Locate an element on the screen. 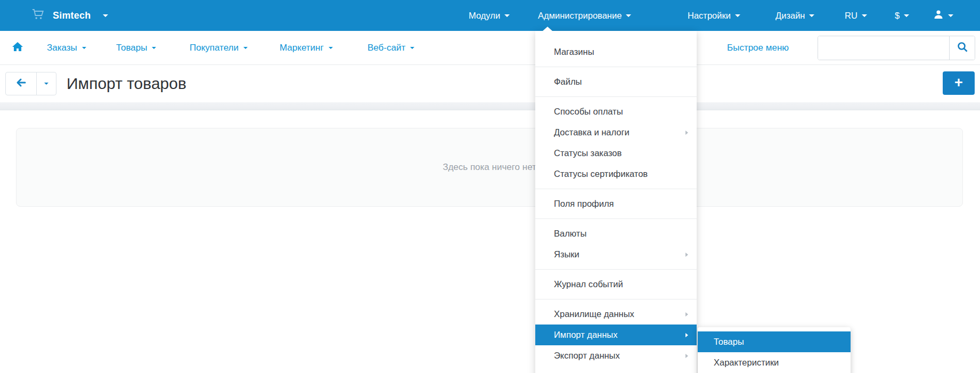 Image resolution: width=980 pixels, height=373 pixels. admin-menu-item-label: Поля профиля is located at coordinates (621, 204).